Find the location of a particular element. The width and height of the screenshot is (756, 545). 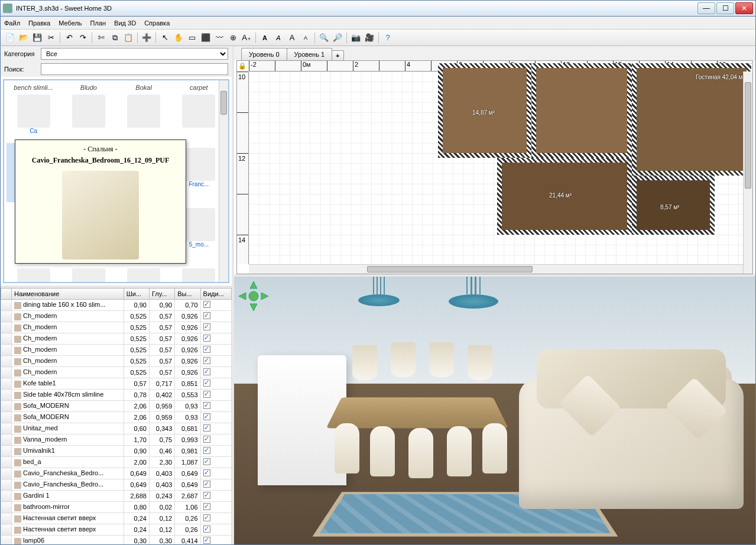

tab-level-1: Уровень 1 is located at coordinates (310, 54).